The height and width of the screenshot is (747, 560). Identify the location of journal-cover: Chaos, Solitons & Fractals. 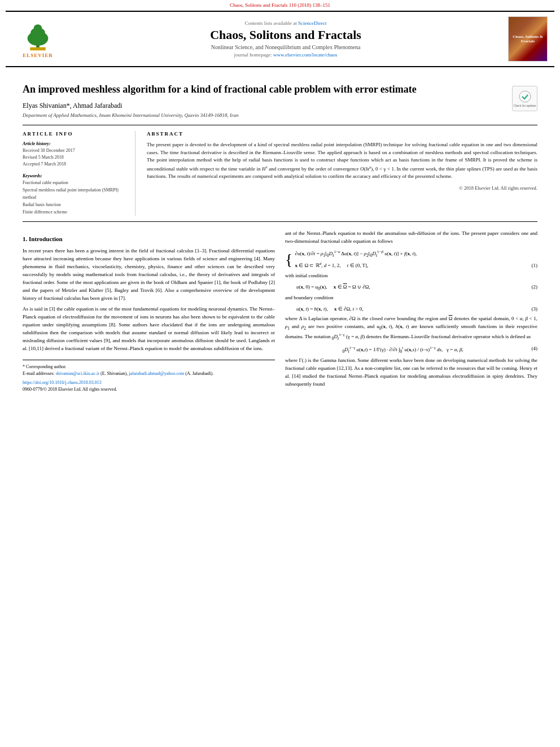
(528, 39).